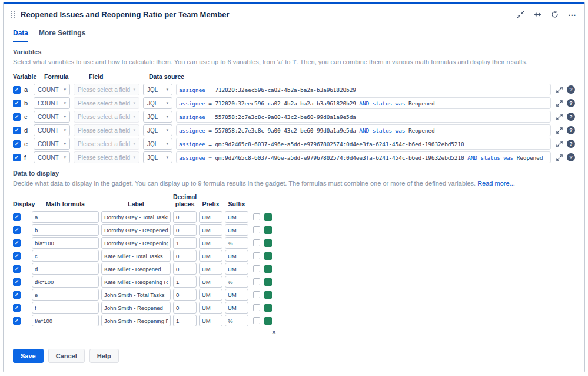  I want to click on expand-width-icon, so click(538, 14).